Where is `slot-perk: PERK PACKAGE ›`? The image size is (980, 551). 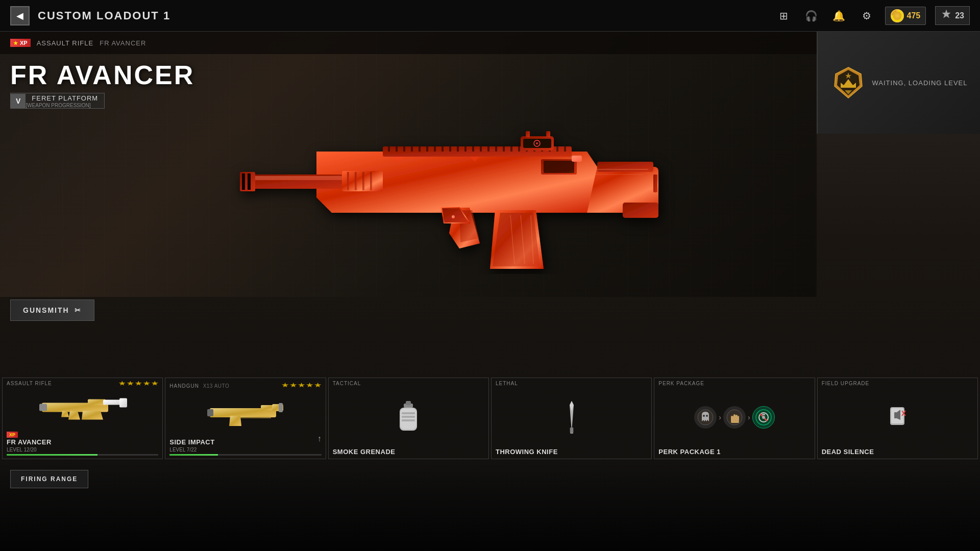
slot-perk: PERK PACKAGE › is located at coordinates (734, 418).